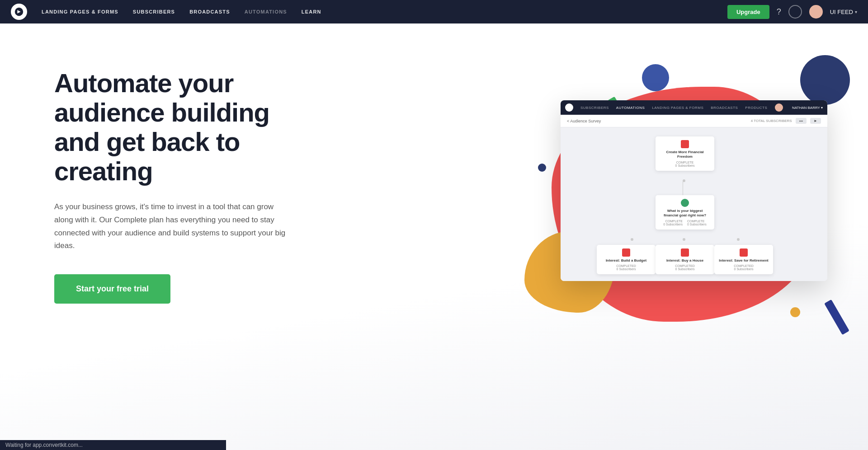  Describe the element at coordinates (154, 12) in the screenshot. I see `nav-subscribers: SUBSCRIBERS` at that location.